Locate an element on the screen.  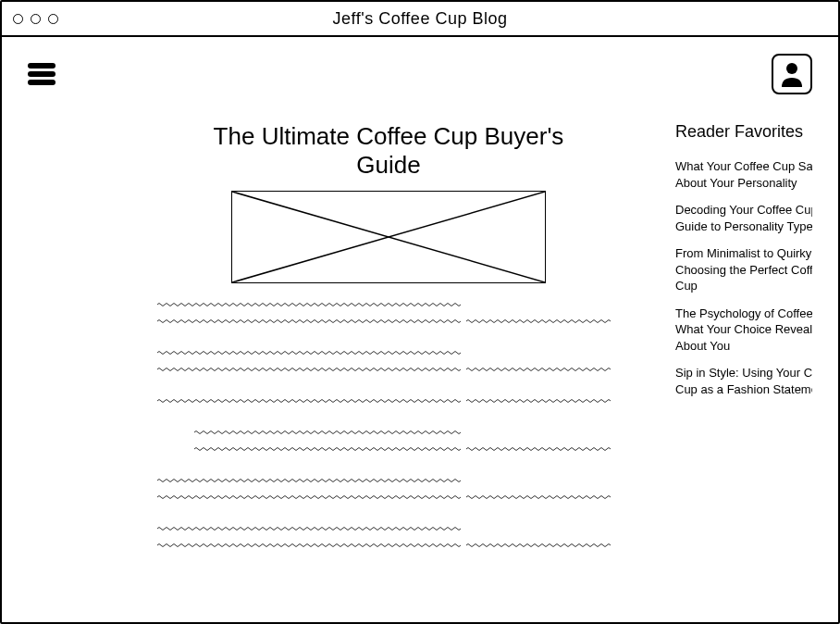
topbar is located at coordinates (420, 74).